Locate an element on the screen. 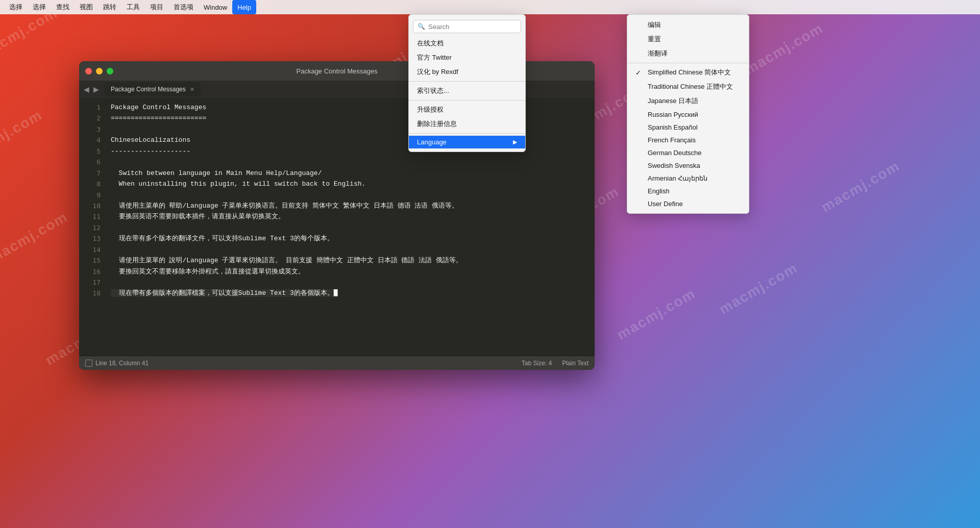 The width and height of the screenshot is (980, 528). submenu-item-german: German Deutsche is located at coordinates (688, 153).